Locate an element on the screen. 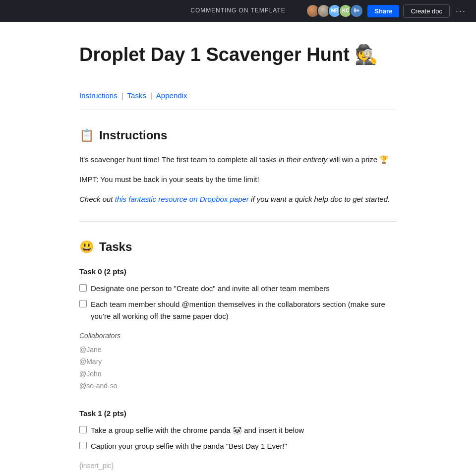 Image resolution: width=476 pixels, height=476 pixels. instructions-section: 📋 Instructions It's scavenger hunt time!… is located at coordinates (238, 166).